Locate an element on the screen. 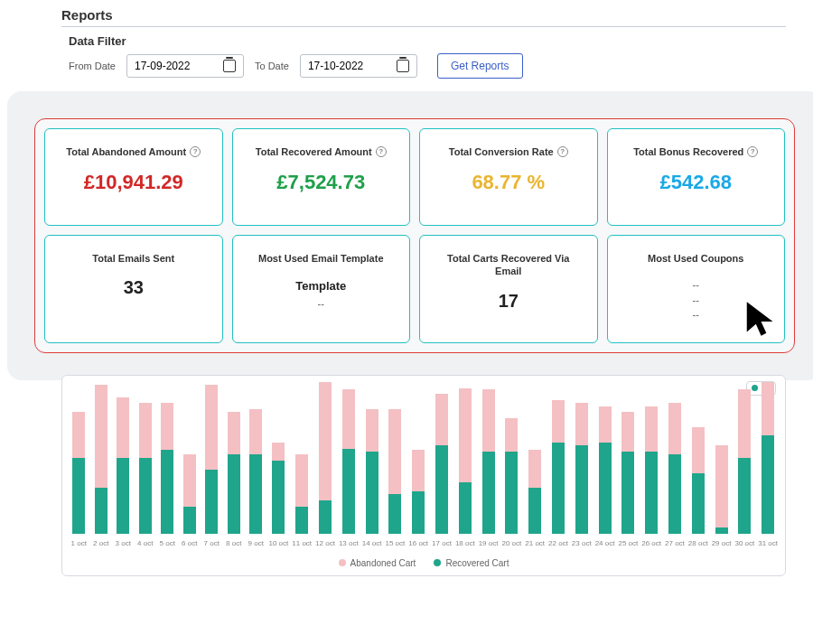 The height and width of the screenshot is (644, 813). legend-abandoned-label: Abandoned Cart is located at coordinates (383, 564).